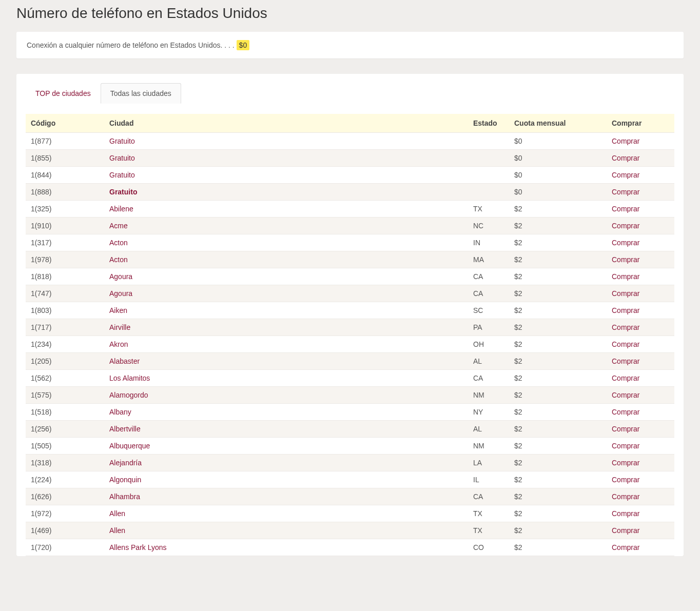 The height and width of the screenshot is (611, 700). I want to click on cell-code: 1(518), so click(66, 412).